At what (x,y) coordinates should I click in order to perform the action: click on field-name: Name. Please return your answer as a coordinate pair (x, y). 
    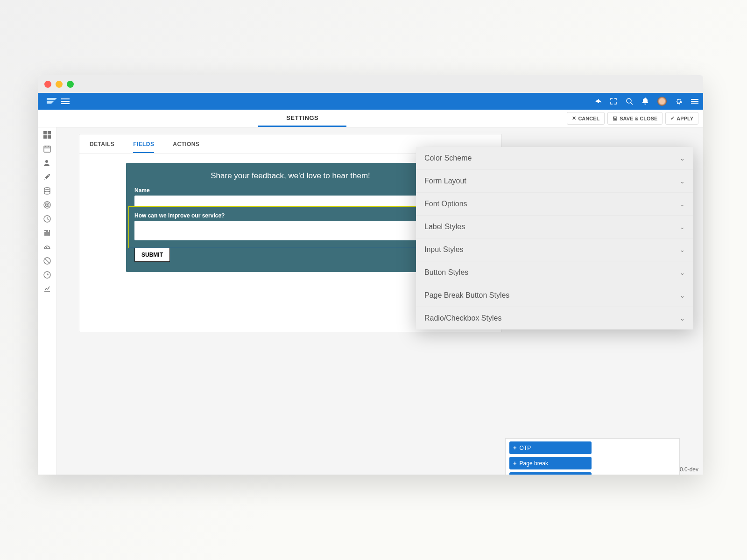
    Looking at the image, I should click on (290, 197).